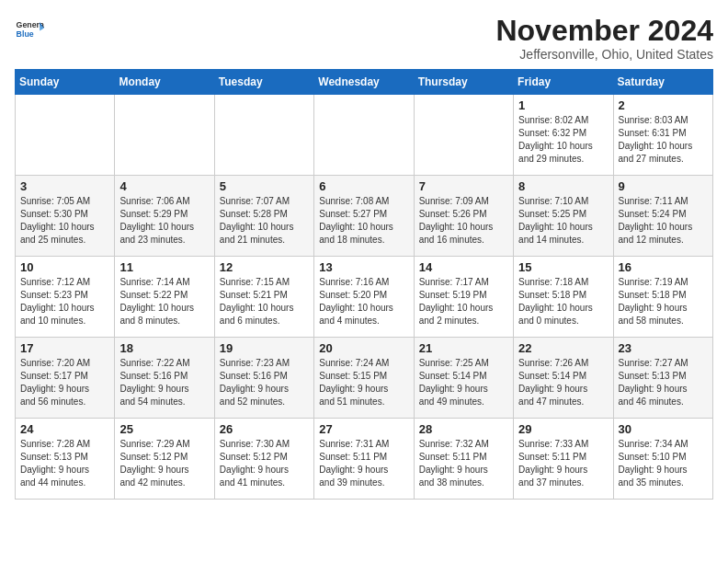 Image resolution: width=728 pixels, height=563 pixels. What do you see at coordinates (364, 383) in the screenshot?
I see `day-info: Sunrise: 7:24 AM Sunset: 5:15 PM Dayligh…` at bounding box center [364, 383].